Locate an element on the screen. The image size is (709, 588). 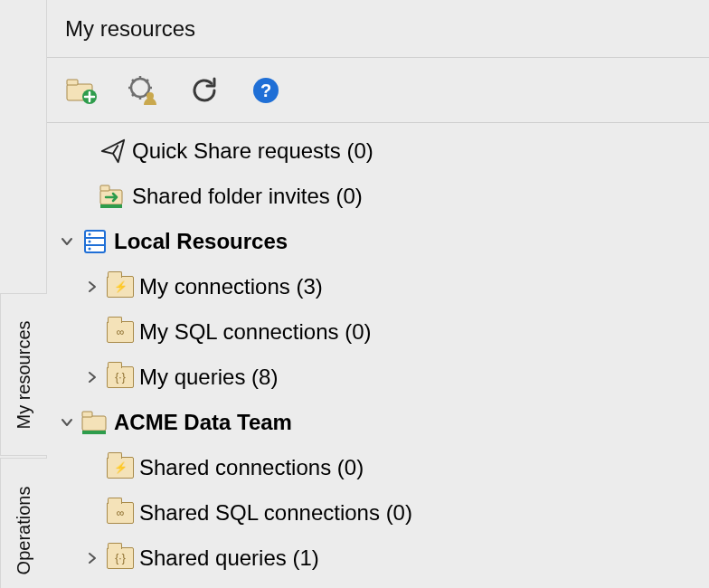
help-icon: ? is located at coordinates (266, 90).